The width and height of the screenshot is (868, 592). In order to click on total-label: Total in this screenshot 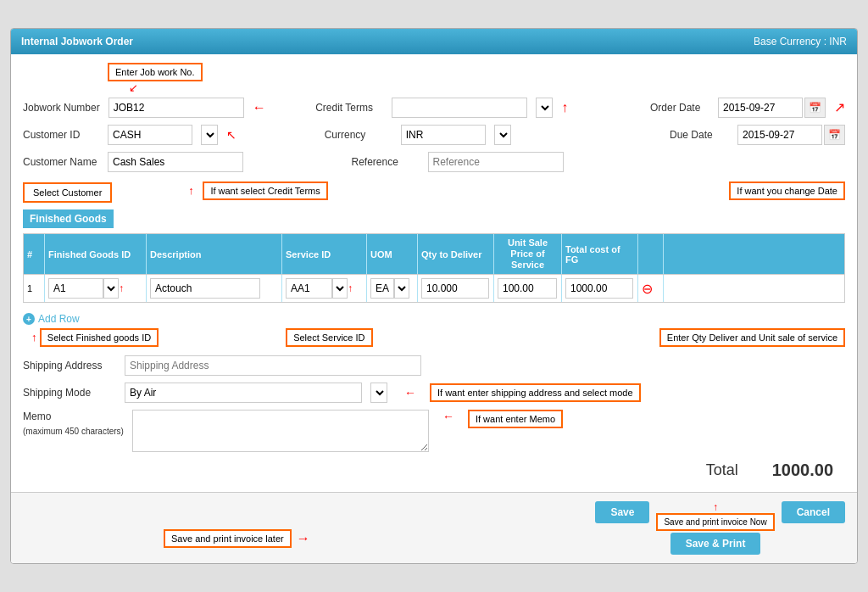, I will do `click(722, 470)`.